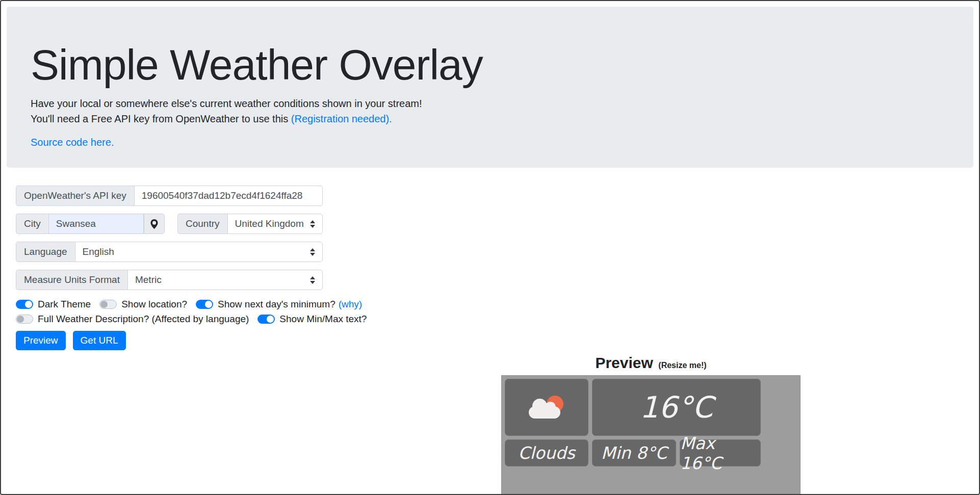  What do you see at coordinates (275, 224) in the screenshot?
I see `country-select: United Kingdom` at bounding box center [275, 224].